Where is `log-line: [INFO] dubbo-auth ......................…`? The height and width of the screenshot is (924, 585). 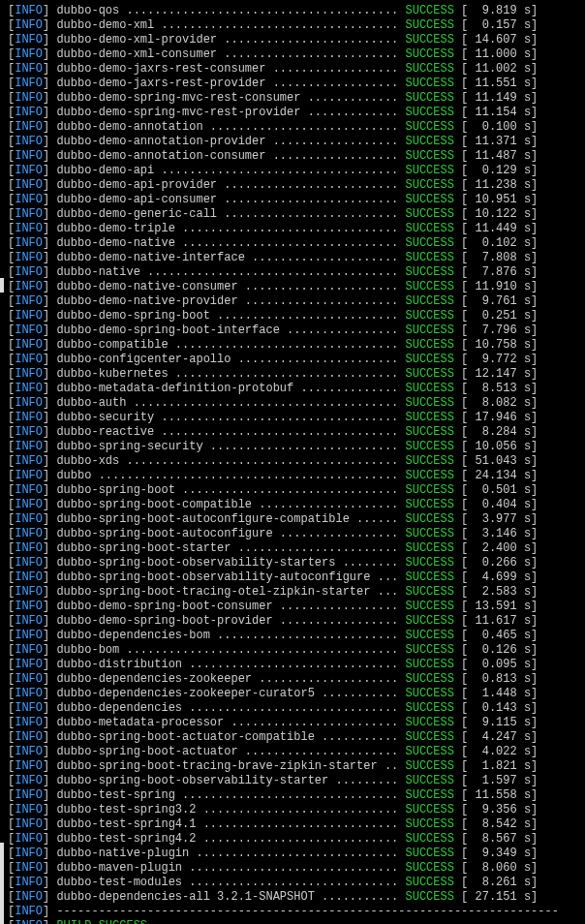
log-line: [INFO] dubbo-auth ......................… is located at coordinates (292, 403).